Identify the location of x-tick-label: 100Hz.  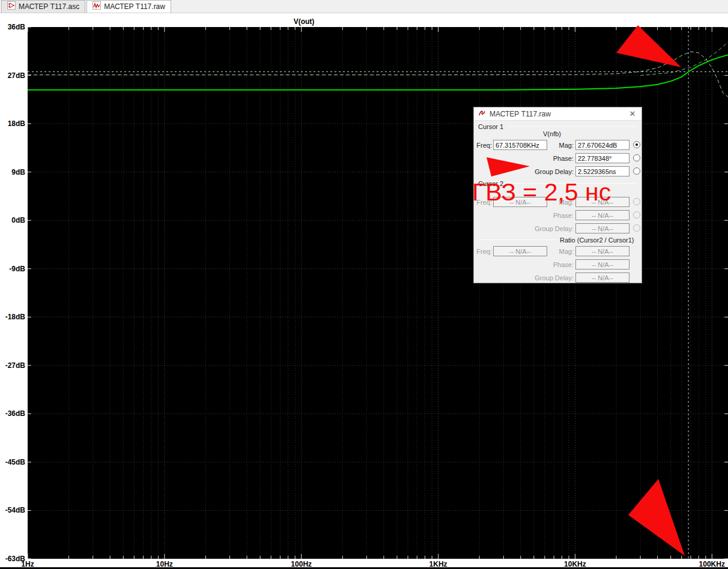
(302, 564).